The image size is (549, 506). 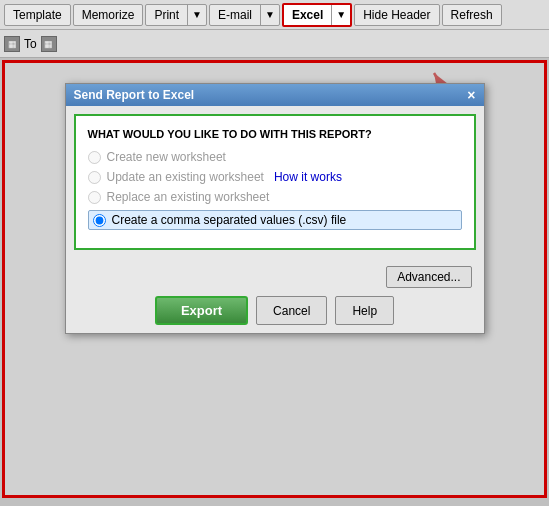 I want to click on excel-main: Excel, so click(x=308, y=15).